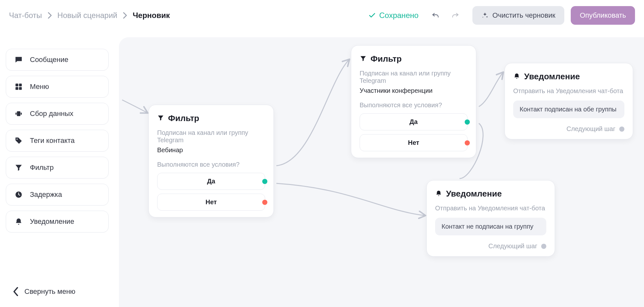  I want to click on sidebar-item-label: Фильтр, so click(42, 168).